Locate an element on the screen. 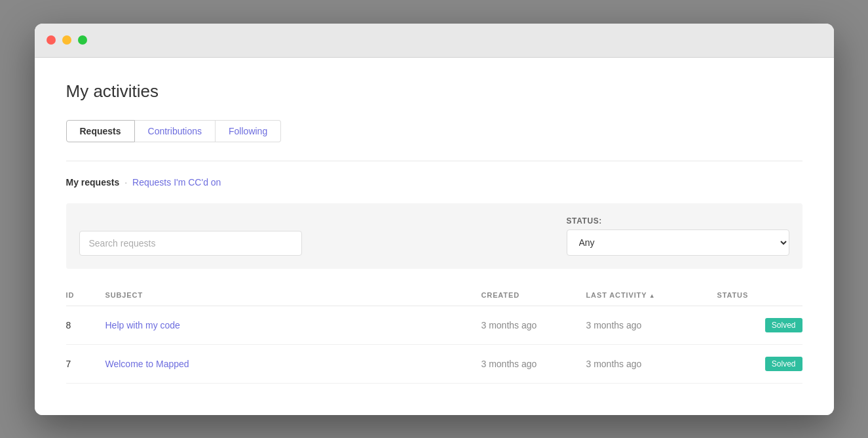 Image resolution: width=868 pixels, height=438 pixels. ticket-subject: Welcome to Mapped is located at coordinates (293, 363).